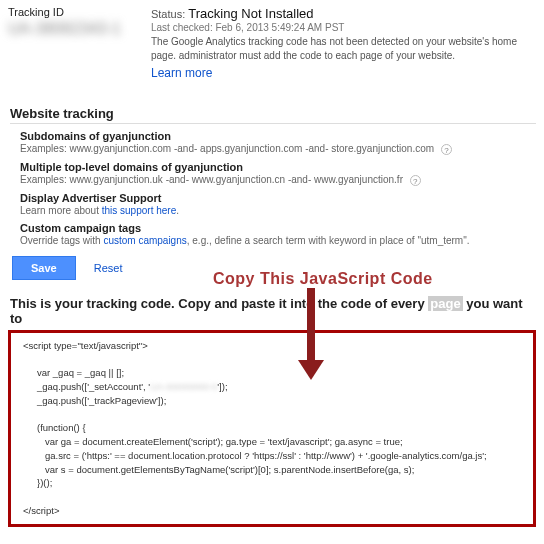  Describe the element at coordinates (274, 346) in the screenshot. I see `code-line: <script type="text/javascript">` at that location.